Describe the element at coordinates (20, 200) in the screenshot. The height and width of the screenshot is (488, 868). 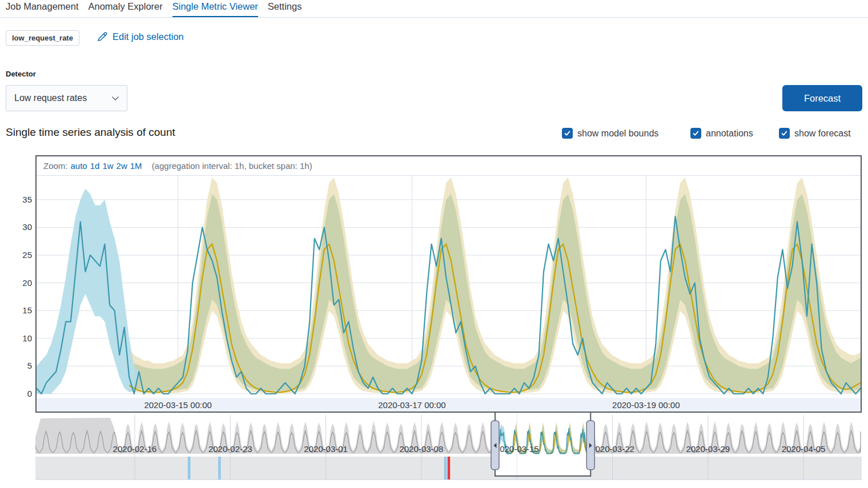
I see `y-tick-label: 35` at that location.